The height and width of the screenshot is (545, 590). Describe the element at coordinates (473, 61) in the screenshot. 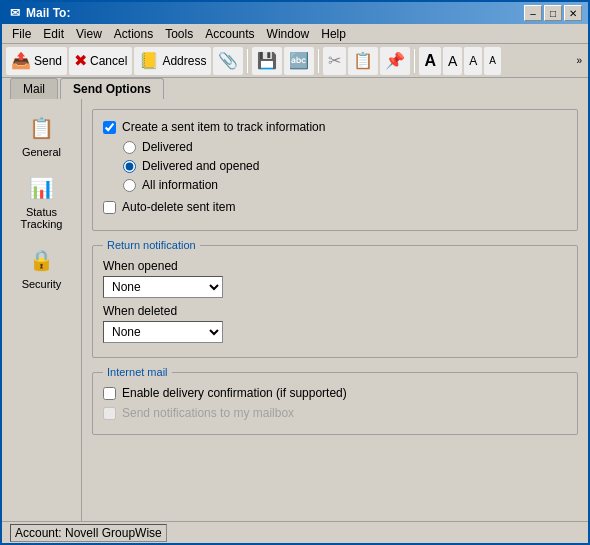

I see `font-a3-button: A` at that location.